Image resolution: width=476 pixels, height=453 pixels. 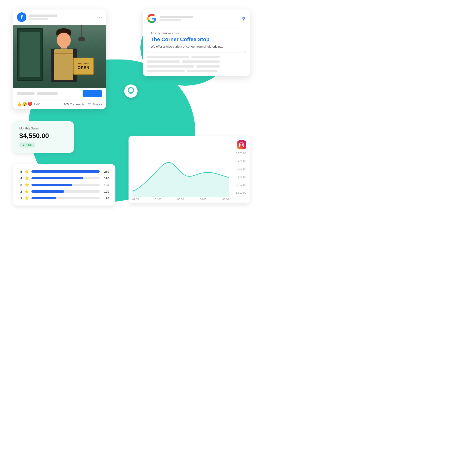 What do you see at coordinates (59, 56) in the screenshot?
I see `fb-photo: WELCOME OPEN` at bounding box center [59, 56].